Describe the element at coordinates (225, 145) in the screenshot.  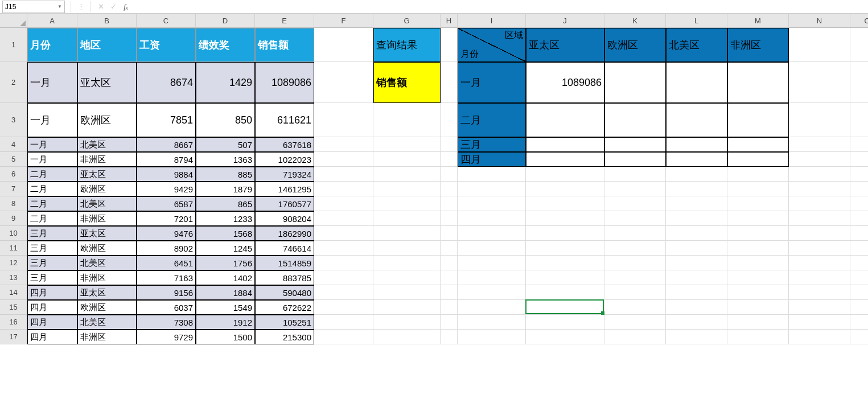
I see `cell-bonus: 507` at that location.